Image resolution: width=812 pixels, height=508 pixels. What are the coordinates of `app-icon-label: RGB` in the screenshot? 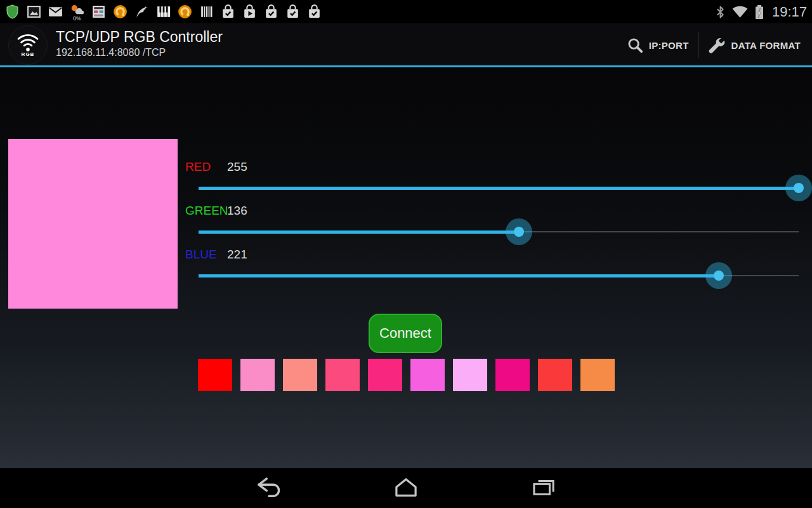 It's located at (28, 55).